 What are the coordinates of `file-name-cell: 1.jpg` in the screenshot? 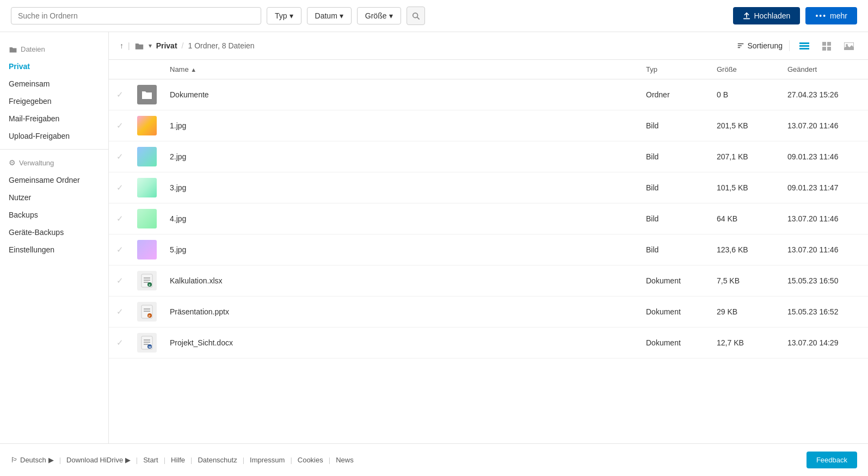 It's located at (402, 126).